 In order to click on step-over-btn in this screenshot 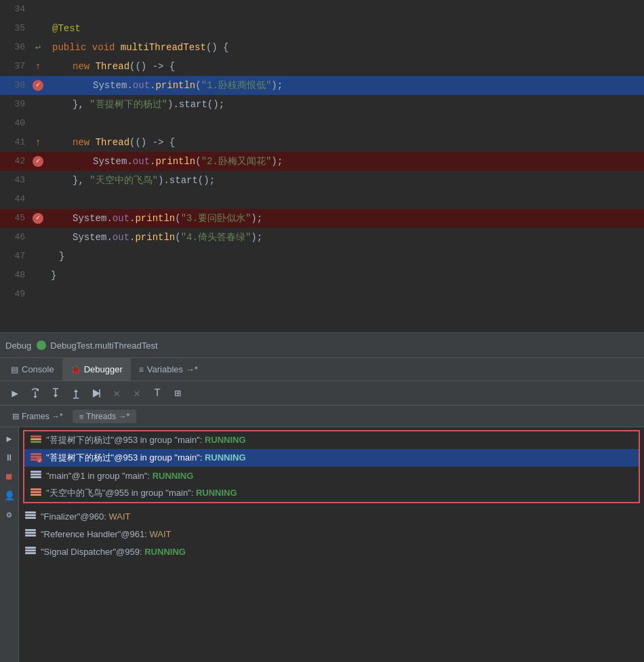, I will do `click(35, 393)`.